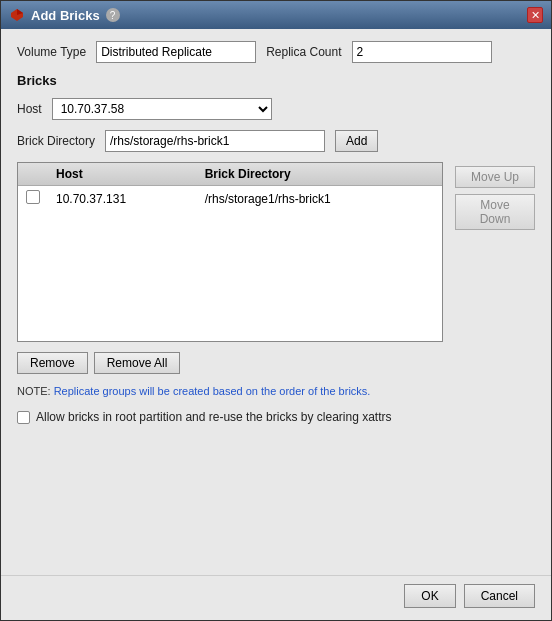 This screenshot has width=552, height=621. Describe the element at coordinates (230, 174) in the screenshot. I see `table-header-row: Host Brick Directory` at that location.